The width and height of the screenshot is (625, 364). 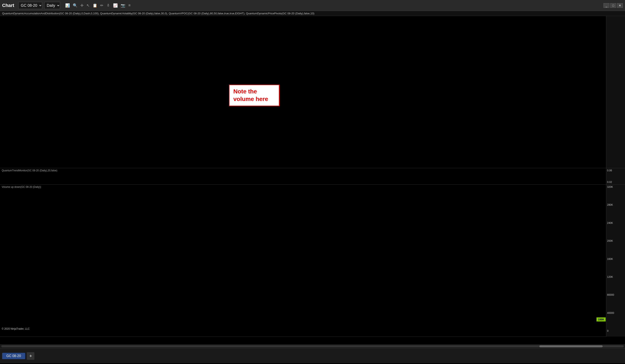 I want to click on add-tab-button: +, so click(x=31, y=356).